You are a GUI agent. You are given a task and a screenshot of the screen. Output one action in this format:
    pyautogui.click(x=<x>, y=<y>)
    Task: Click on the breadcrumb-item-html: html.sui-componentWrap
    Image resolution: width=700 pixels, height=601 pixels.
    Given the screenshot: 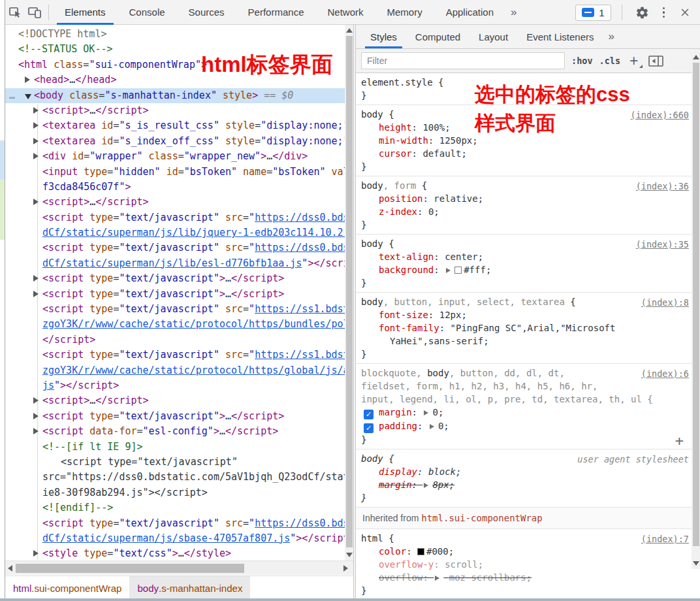 What is the action you would take?
    pyautogui.click(x=67, y=588)
    